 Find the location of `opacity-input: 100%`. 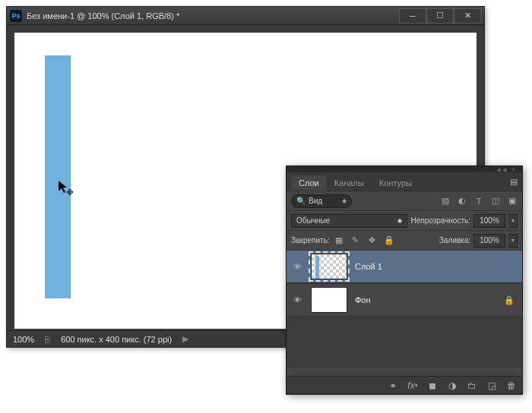

opacity-input: 100% is located at coordinates (489, 221).